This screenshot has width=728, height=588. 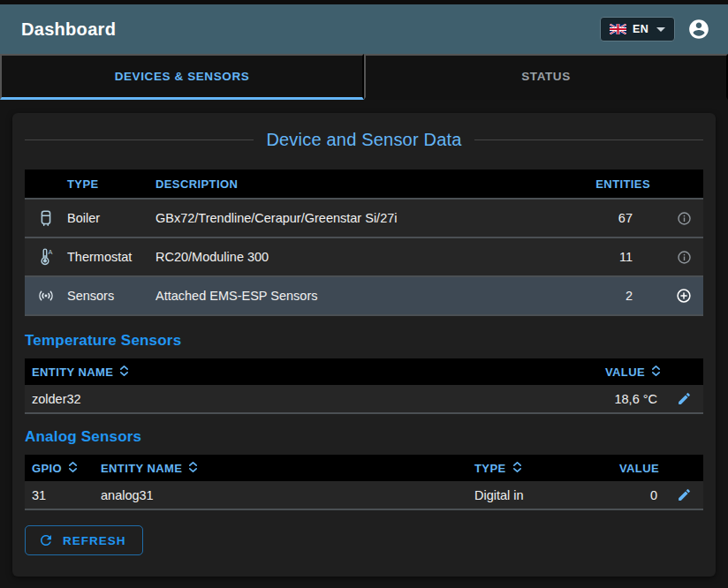 I want to click on tab-status: STATUS, so click(x=546, y=77).